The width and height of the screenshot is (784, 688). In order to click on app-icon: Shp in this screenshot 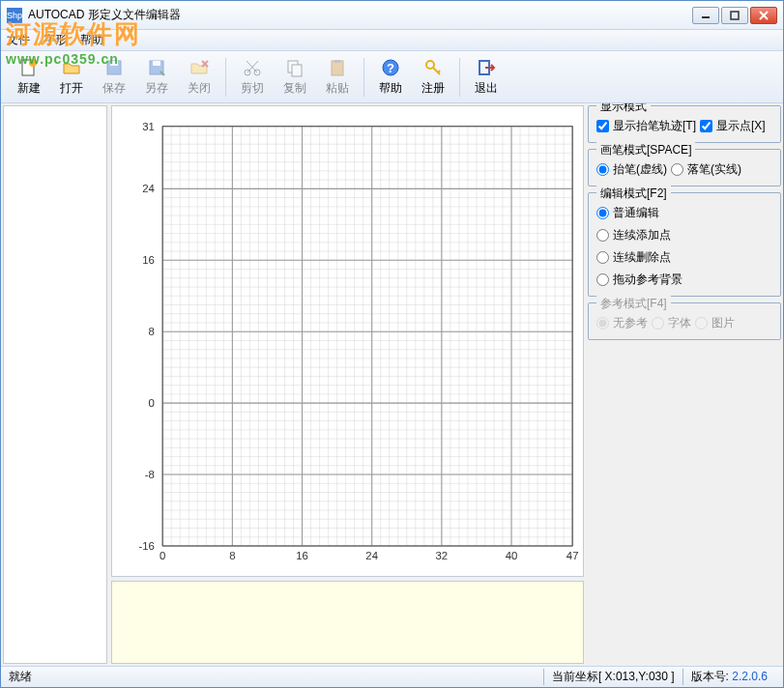, I will do `click(15, 15)`.